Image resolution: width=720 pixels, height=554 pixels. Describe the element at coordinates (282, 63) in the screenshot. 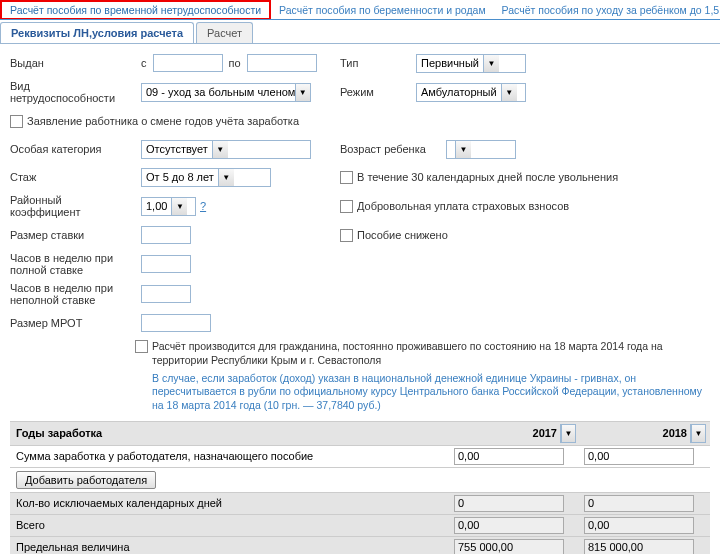

I see `input-date-to` at that location.